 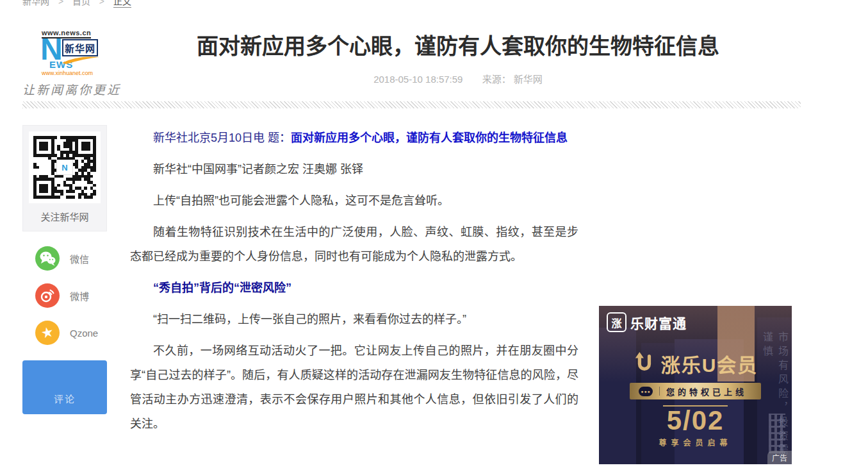 I want to click on share-wechat-label: 微信, so click(x=79, y=259).